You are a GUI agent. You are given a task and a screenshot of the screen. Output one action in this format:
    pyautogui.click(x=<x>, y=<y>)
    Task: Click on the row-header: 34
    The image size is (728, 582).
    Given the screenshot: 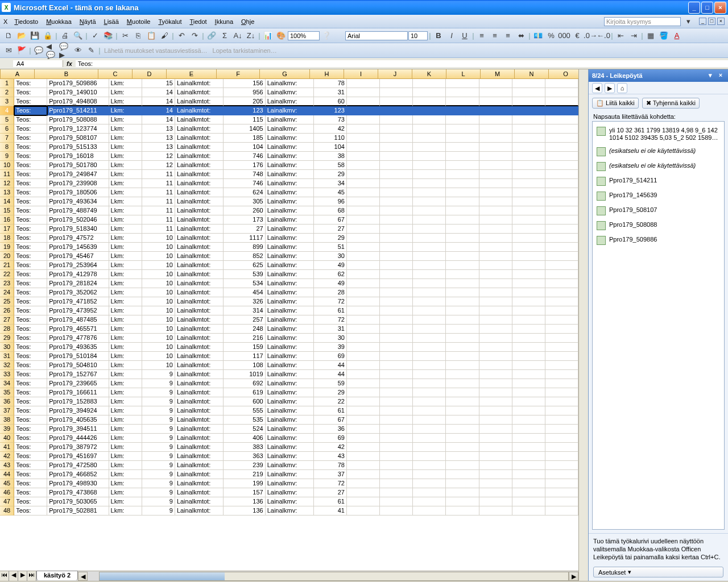 What is the action you would take?
    pyautogui.click(x=7, y=384)
    